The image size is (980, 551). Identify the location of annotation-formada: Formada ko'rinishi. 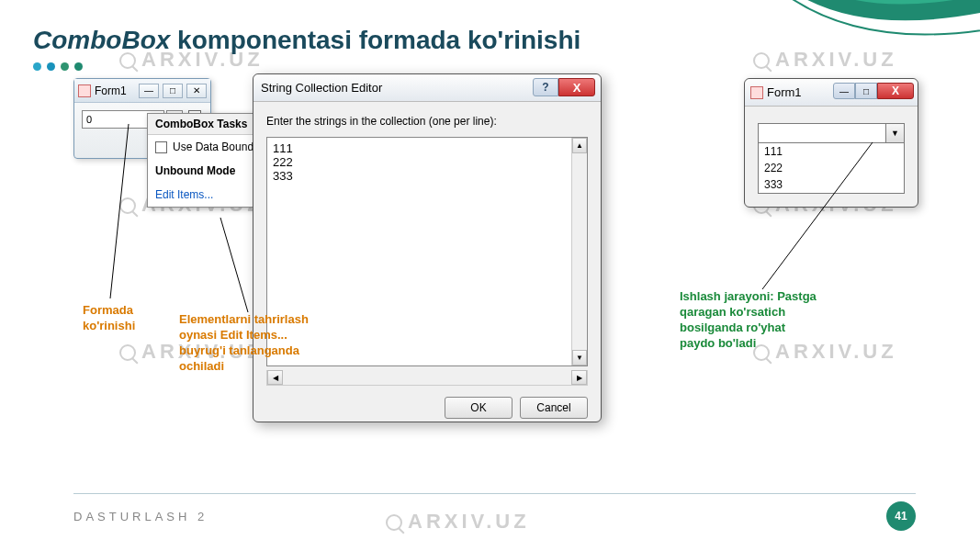
(124, 319).